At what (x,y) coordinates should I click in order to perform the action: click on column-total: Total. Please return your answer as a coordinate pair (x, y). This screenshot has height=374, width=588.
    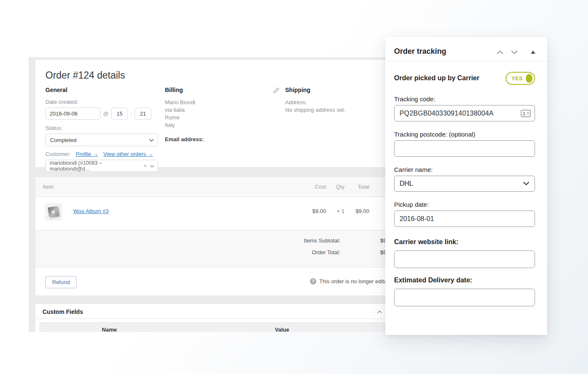
    Looking at the image, I should click on (363, 187).